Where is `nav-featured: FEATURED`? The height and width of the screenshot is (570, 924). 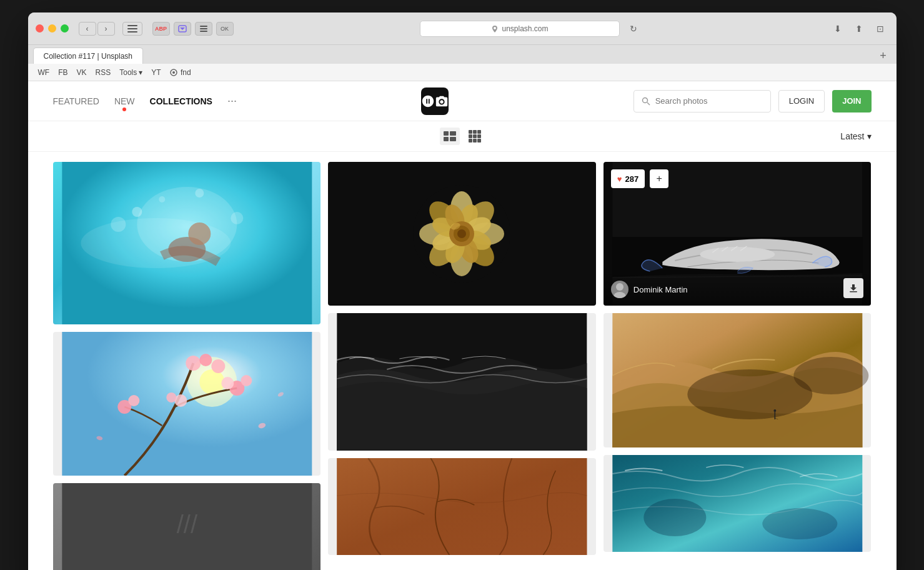
nav-featured: FEATURED is located at coordinates (76, 101).